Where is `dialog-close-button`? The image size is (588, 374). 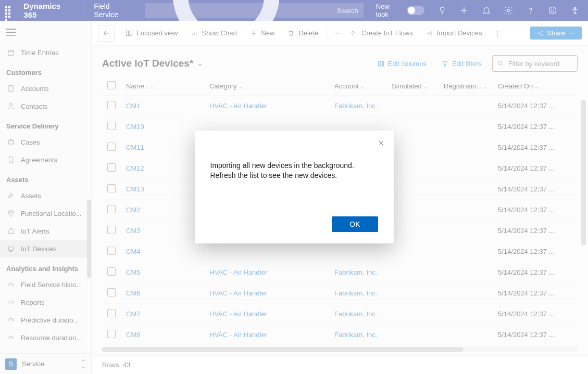
dialog-close-button is located at coordinates (381, 143).